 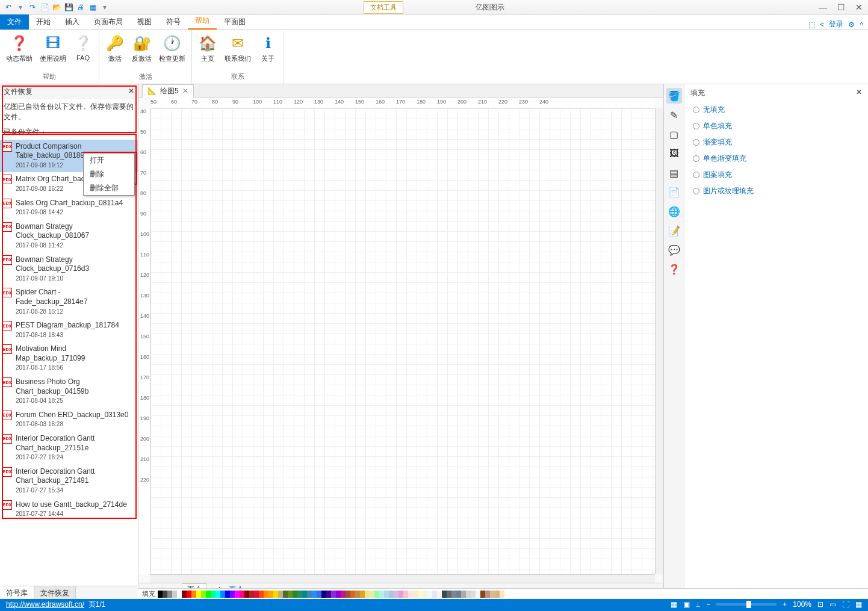 I want to click on tab-insert: 插入, so click(x=72, y=22).